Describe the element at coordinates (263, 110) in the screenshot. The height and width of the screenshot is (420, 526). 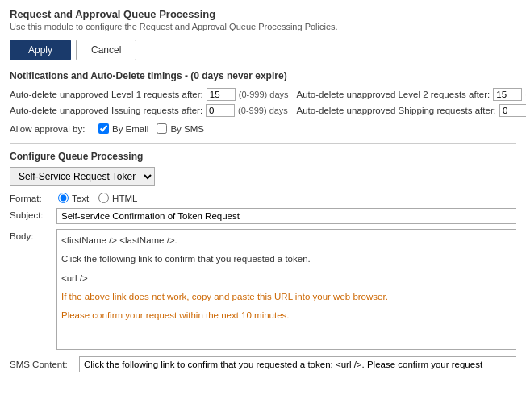
I see `autodelete-issuing-hint: (0-999) days` at that location.